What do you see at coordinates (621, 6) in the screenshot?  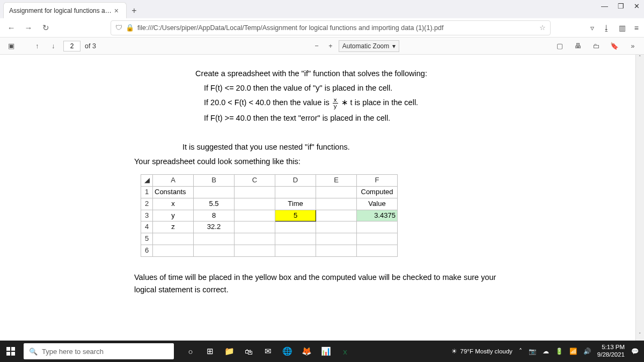 I see `restore-icon: ❐` at bounding box center [621, 6].